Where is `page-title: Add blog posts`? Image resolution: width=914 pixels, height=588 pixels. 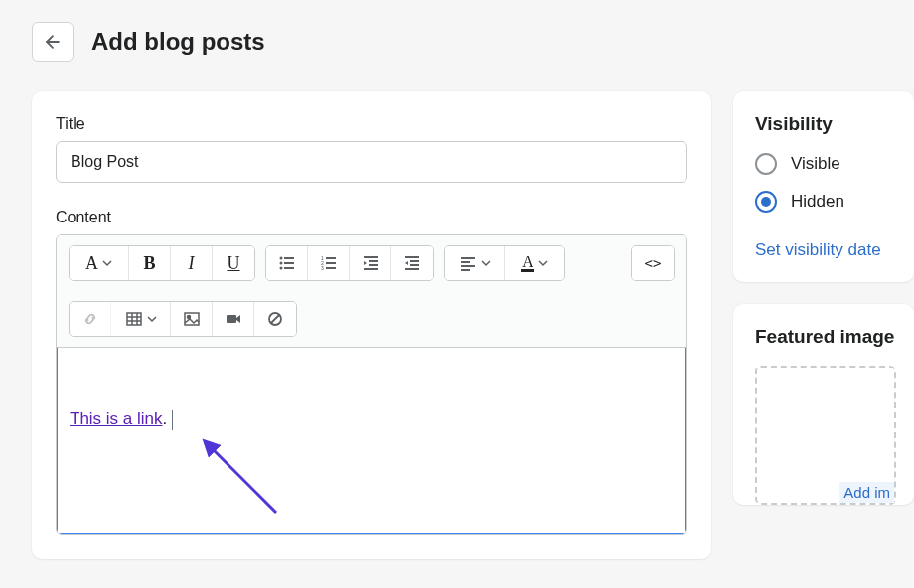 page-title: Add blog posts is located at coordinates (179, 42).